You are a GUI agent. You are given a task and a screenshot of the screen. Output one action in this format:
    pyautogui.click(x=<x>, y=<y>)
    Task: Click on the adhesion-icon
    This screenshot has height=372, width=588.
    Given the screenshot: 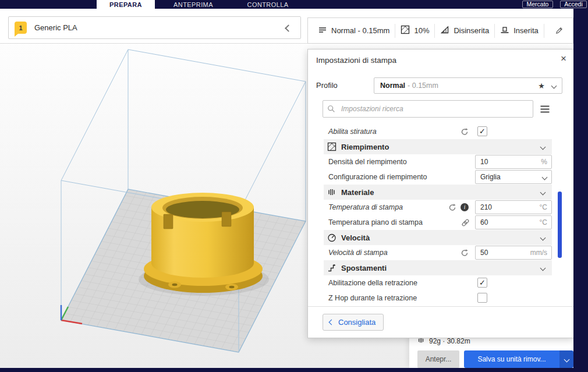 What is the action you would take?
    pyautogui.click(x=505, y=30)
    